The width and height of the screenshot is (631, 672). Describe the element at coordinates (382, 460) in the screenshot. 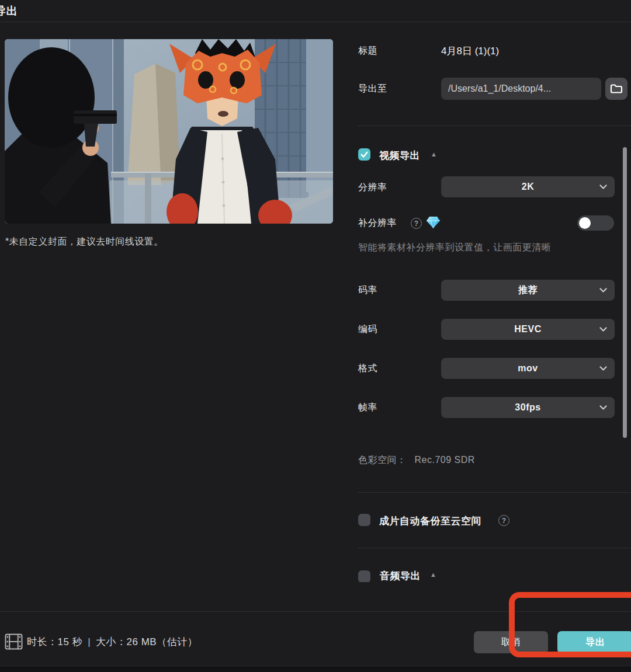

I see `color-space-label: 色彩空间：` at that location.